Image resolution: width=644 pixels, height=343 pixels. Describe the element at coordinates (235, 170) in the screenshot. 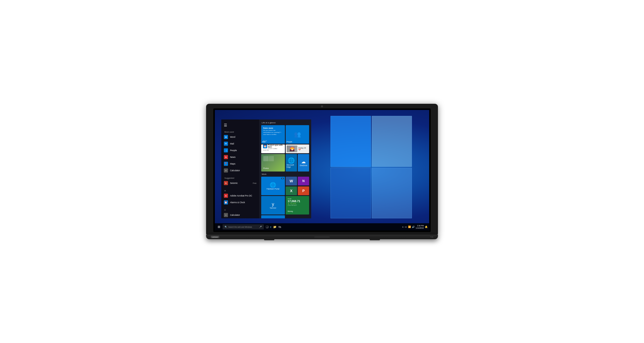

I see `calculator-label-top: Calculator` at that location.